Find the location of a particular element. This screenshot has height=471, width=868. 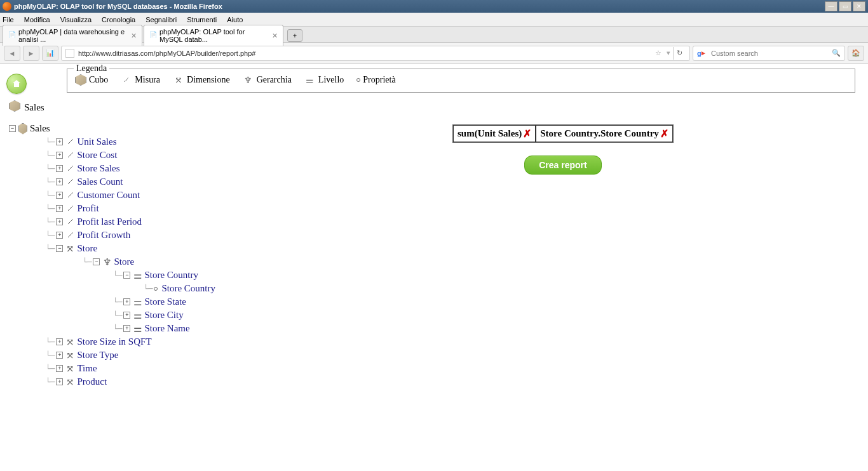

search-input is located at coordinates (771, 53).